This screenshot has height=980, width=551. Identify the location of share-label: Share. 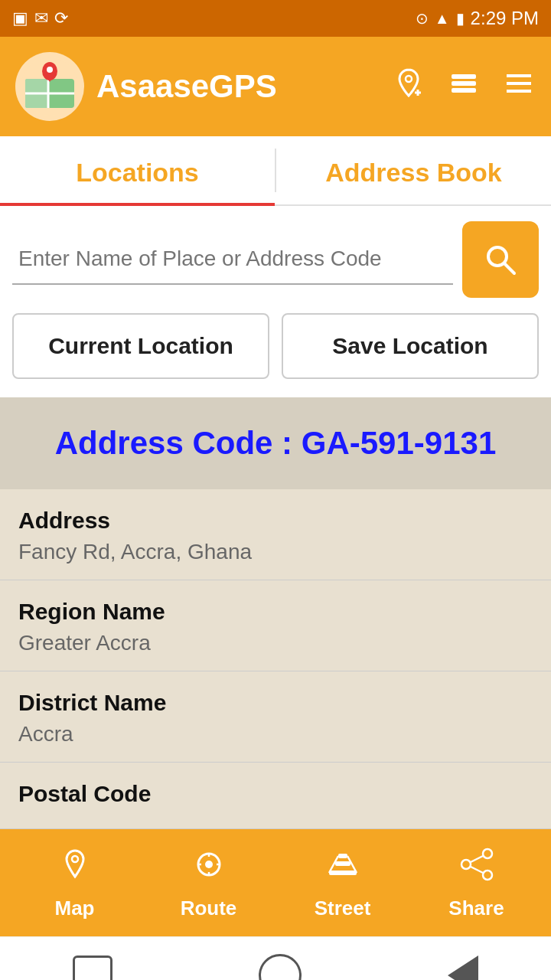
(476, 908).